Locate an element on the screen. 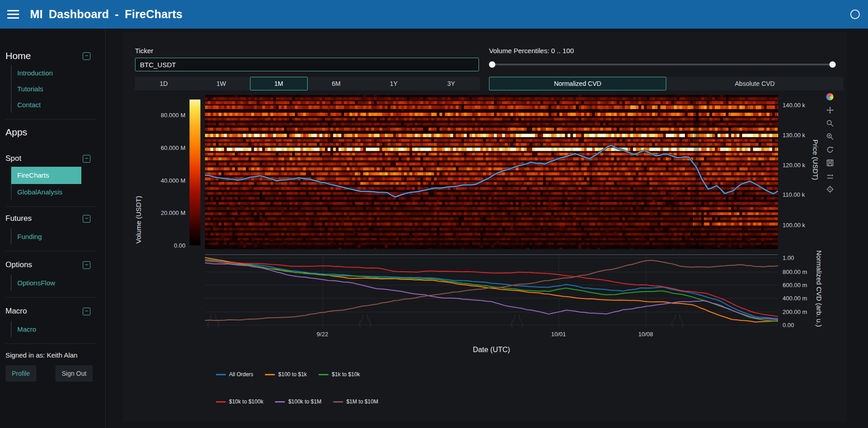 This screenshot has height=428, width=868. plotly-logo-icon is located at coordinates (830, 97).